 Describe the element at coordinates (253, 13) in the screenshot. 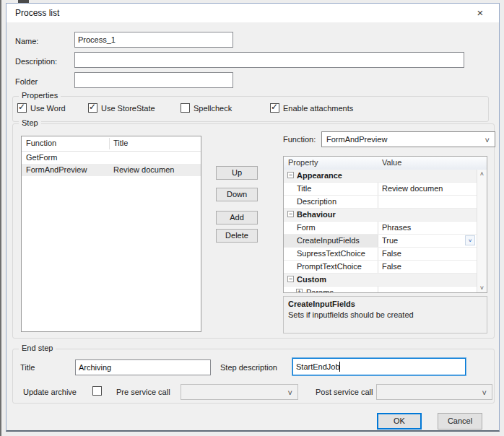

I see `title-bar: Process list ×` at that location.